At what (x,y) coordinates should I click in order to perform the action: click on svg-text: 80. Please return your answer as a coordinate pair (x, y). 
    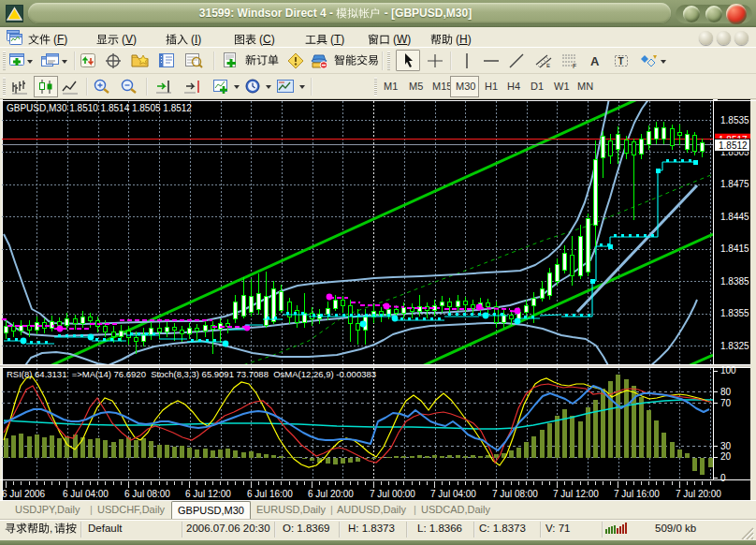
    Looking at the image, I should click on (726, 391).